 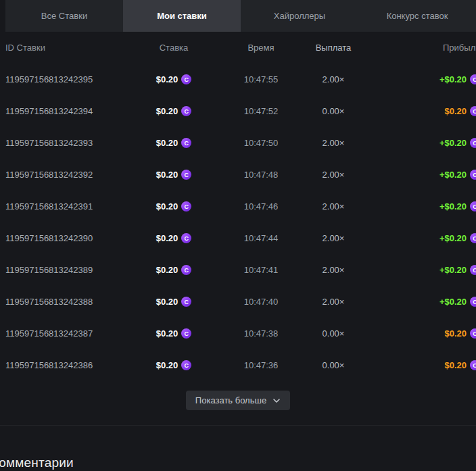 What do you see at coordinates (238, 463) in the screenshot?
I see `comments-heading: Комментарии` at bounding box center [238, 463].